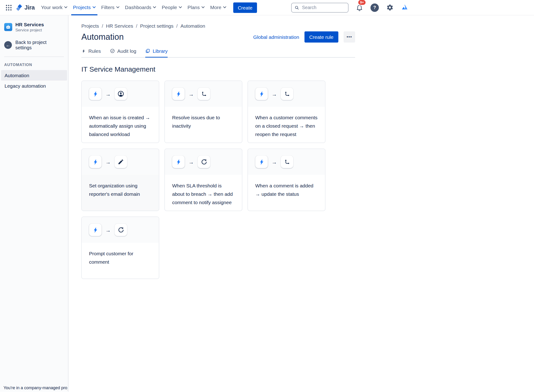 This screenshot has width=534, height=392. What do you see at coordinates (323, 8) in the screenshot?
I see `search-input` at bounding box center [323, 8].